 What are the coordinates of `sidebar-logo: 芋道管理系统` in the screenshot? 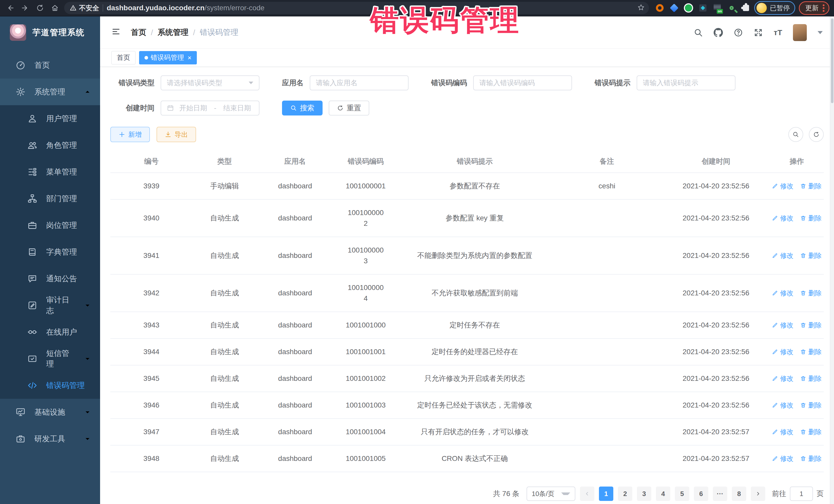 It's located at (50, 32).